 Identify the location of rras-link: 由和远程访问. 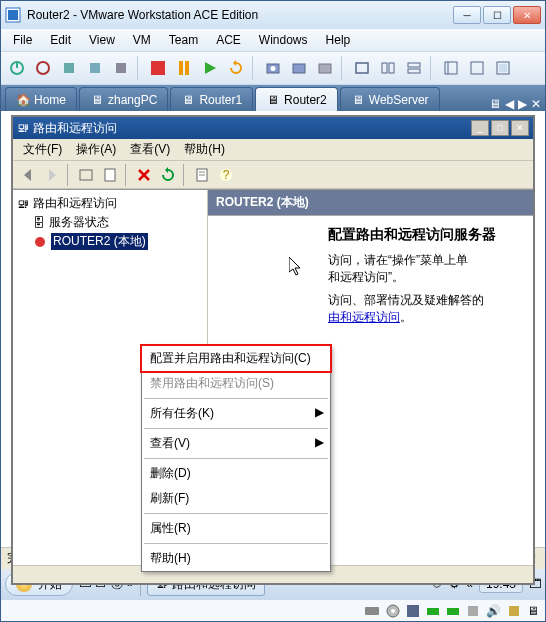
(364, 317).